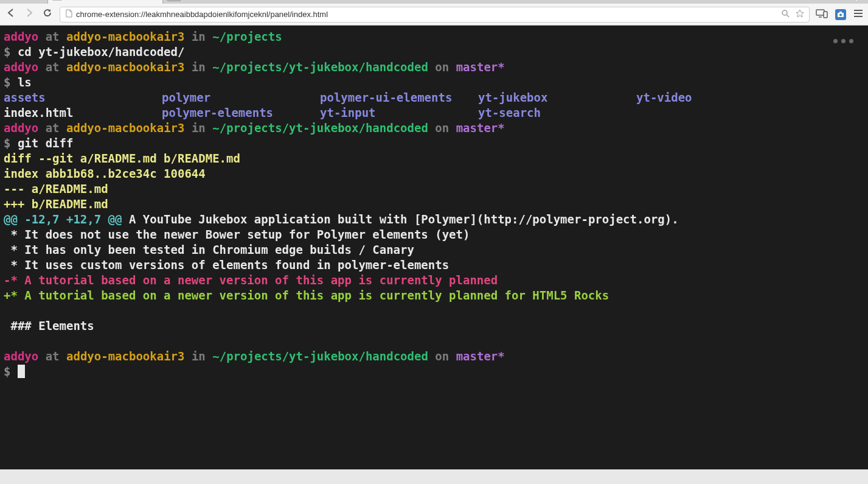  What do you see at coordinates (856, 2) in the screenshot?
I see `flower-extension-icon` at bounding box center [856, 2].